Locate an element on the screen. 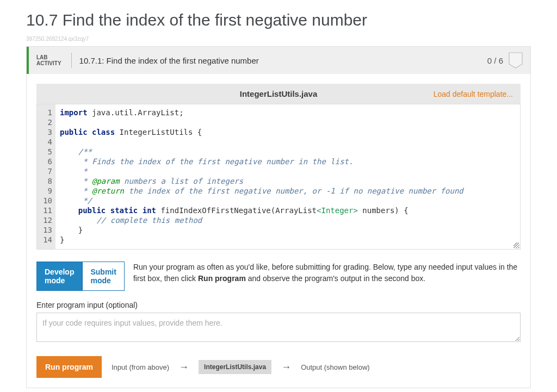 Image resolution: width=557 pixels, height=392 pixels. lab-title: 10.7.1: Find the index of the first nega… is located at coordinates (283, 61).